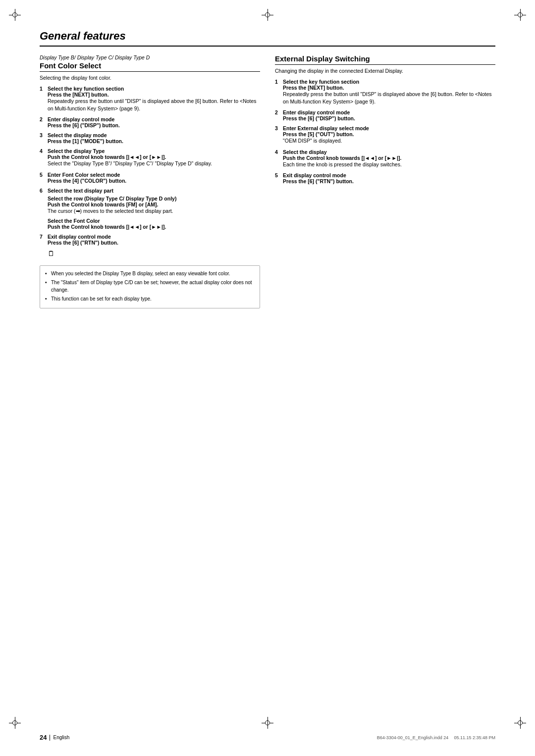 The width and height of the screenshot is (535, 756). What do you see at coordinates (150, 66) in the screenshot?
I see `left-section-title: Font Color Select` at bounding box center [150, 66].